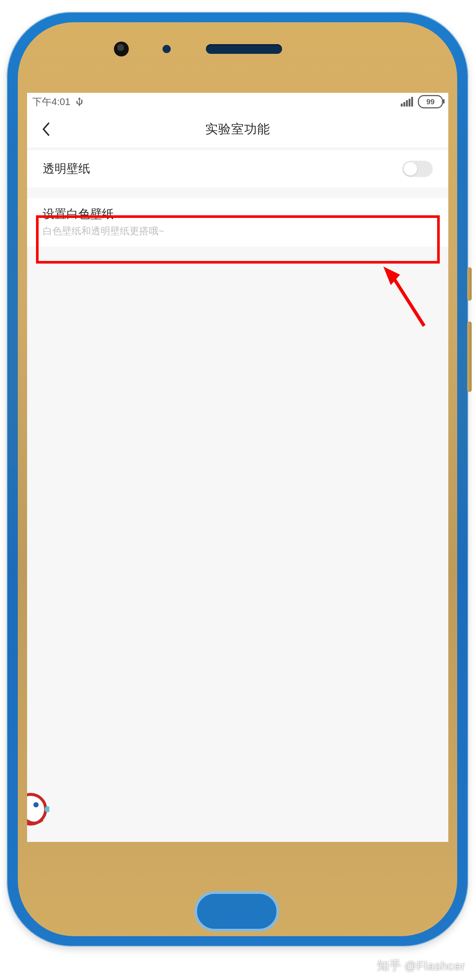  Describe the element at coordinates (238, 129) in the screenshot. I see `title-bar: 实验室功能` at that location.